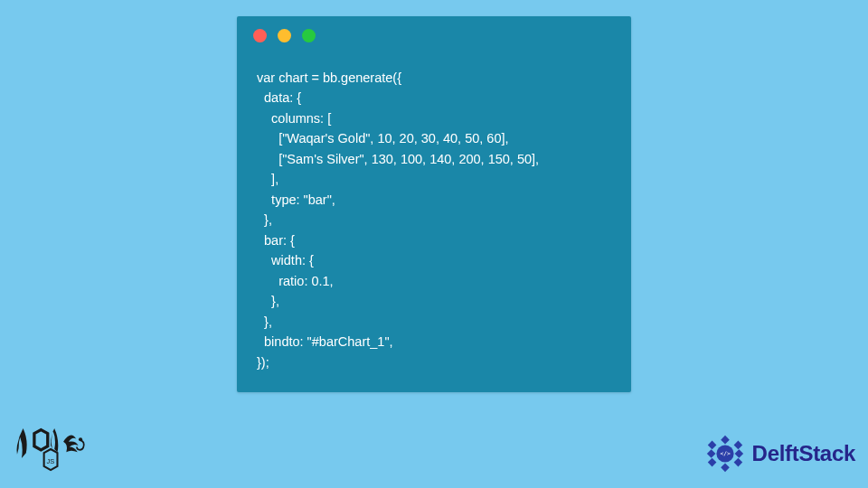  I want to click on svg-text: JS, so click(51, 461).